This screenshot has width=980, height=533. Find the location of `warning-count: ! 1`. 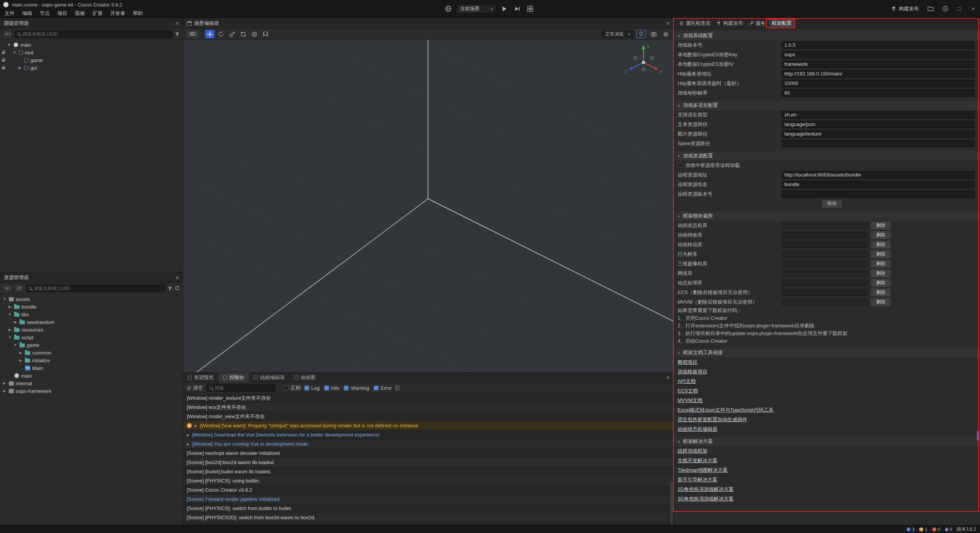

warning-count: ! 1 is located at coordinates (923, 530).